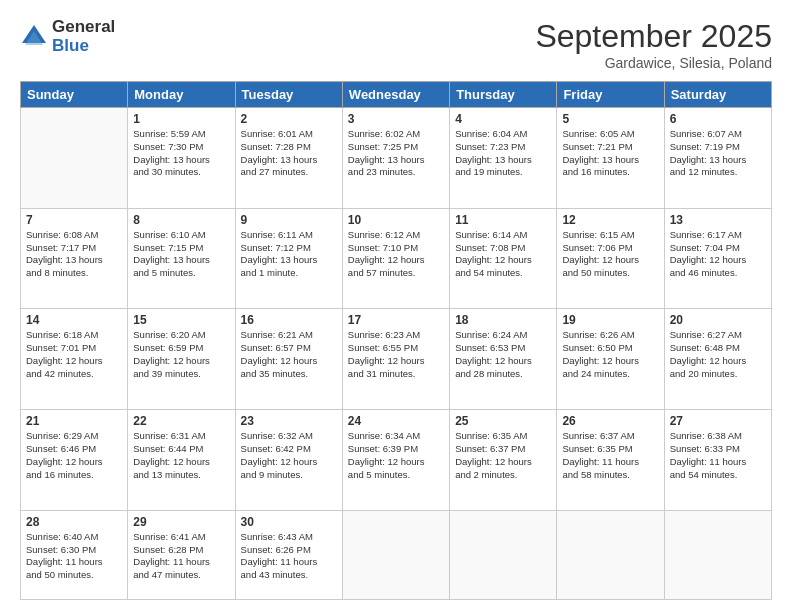 The height and width of the screenshot is (612, 792). Describe the element at coordinates (182, 360) in the screenshot. I see `calendar-cell: 15Sunrise: 6:20 AMSunset: 6:59 PMDayligh…` at that location.